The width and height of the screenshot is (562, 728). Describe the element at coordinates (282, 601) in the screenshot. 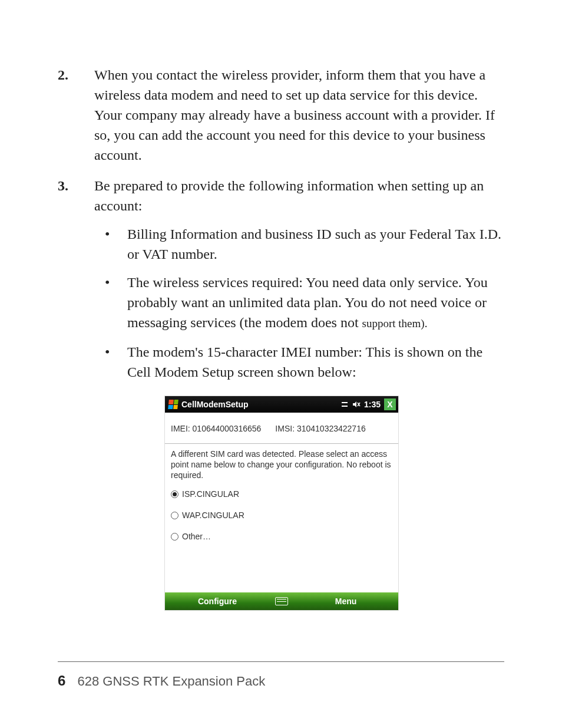

I see `soft-key-bar: Configure Menu` at that location.